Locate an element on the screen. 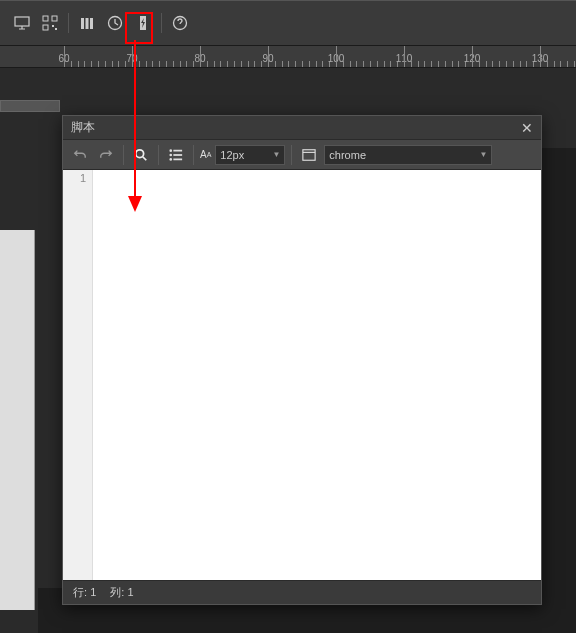  browser-select: chrome ▼ is located at coordinates (408, 155).